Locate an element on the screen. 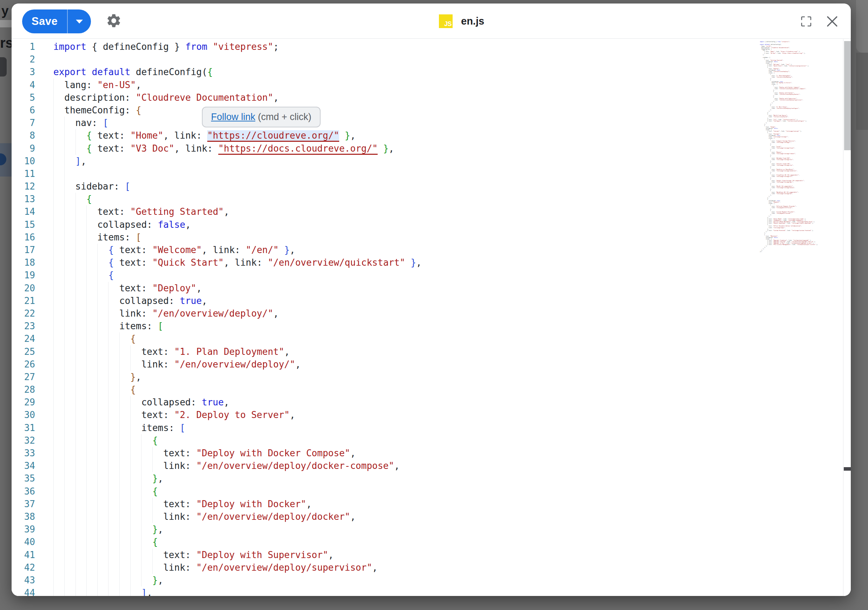 The width and height of the screenshot is (868, 610). code-line: 43}, is located at coordinates (431, 580).